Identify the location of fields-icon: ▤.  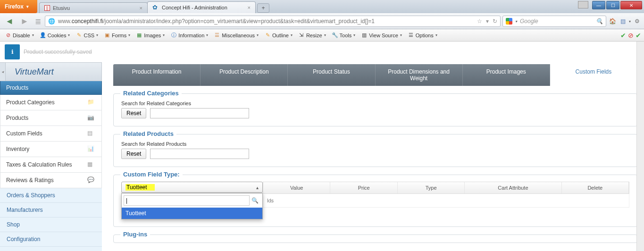
(92, 134).